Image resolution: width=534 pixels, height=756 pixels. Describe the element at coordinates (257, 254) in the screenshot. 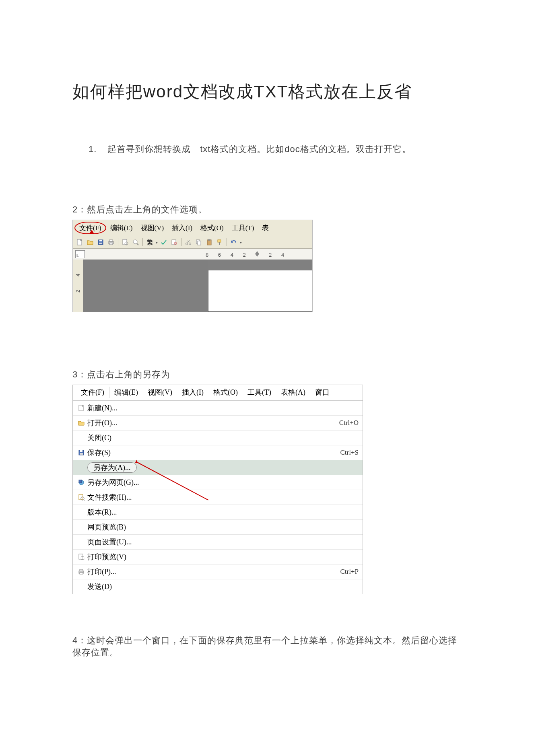

I see `indent-marker-icon` at that location.